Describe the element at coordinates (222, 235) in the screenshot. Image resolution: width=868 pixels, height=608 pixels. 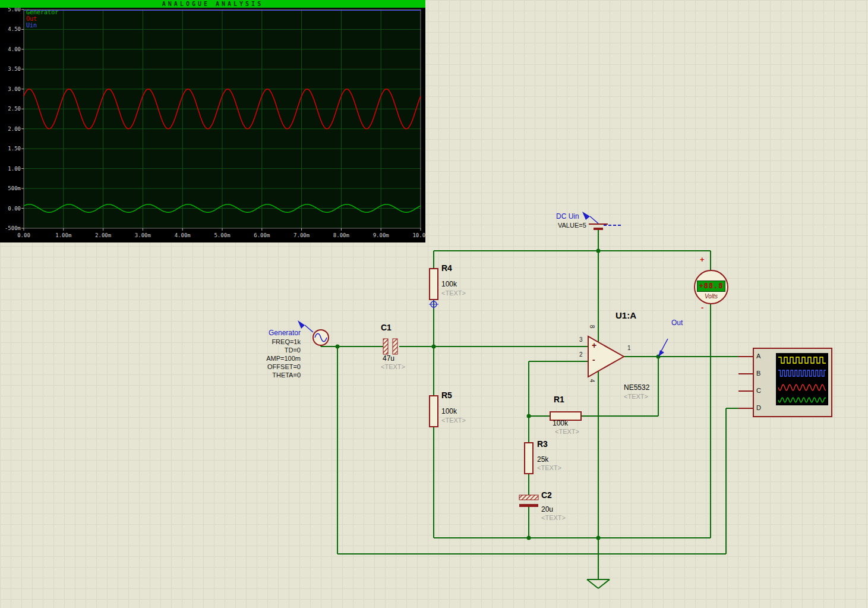
I see `svg-text: 5.00m` at that location.